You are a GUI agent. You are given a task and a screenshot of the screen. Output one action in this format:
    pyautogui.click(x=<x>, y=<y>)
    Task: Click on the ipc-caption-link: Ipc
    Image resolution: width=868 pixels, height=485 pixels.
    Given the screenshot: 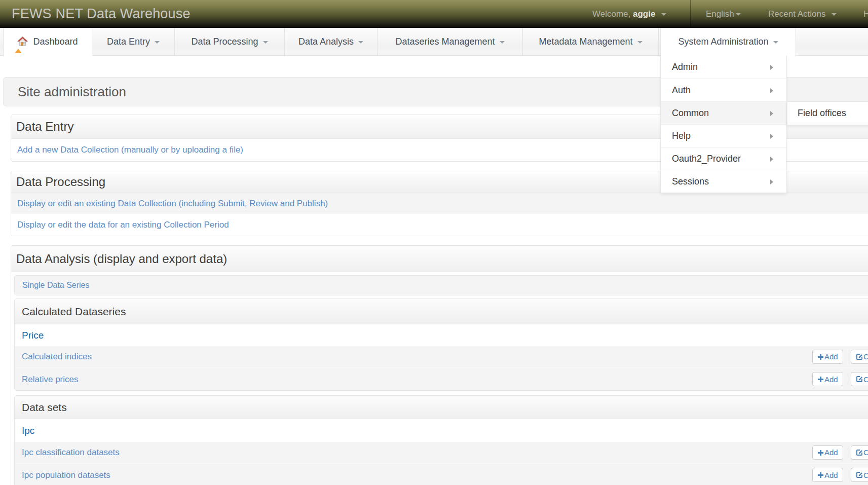 What is the action you would take?
    pyautogui.click(x=28, y=431)
    